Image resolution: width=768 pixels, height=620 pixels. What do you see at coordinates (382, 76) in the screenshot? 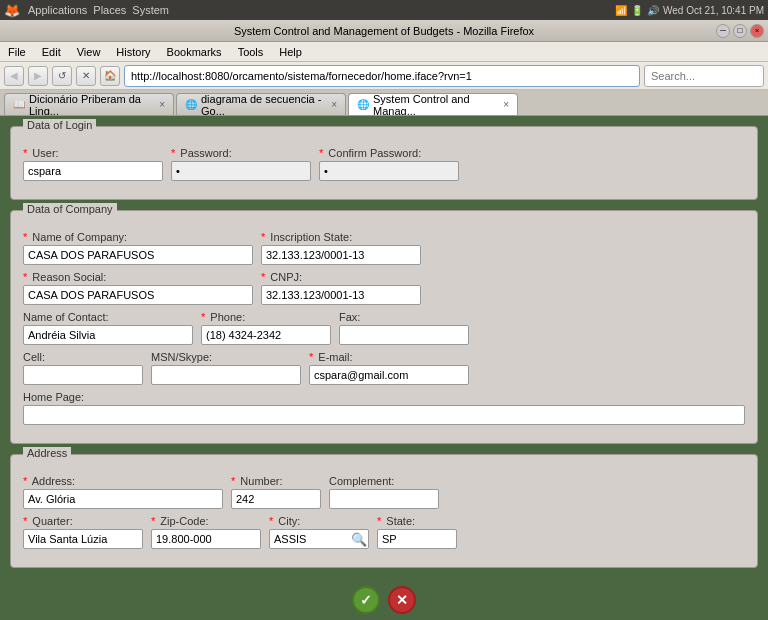
I see `url-bar` at bounding box center [382, 76].